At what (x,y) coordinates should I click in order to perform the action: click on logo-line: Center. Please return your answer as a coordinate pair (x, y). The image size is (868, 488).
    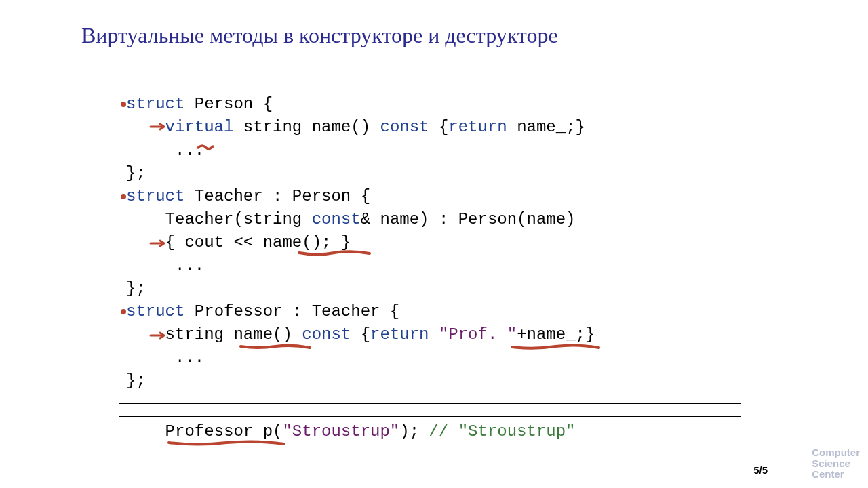
    Looking at the image, I should click on (835, 474).